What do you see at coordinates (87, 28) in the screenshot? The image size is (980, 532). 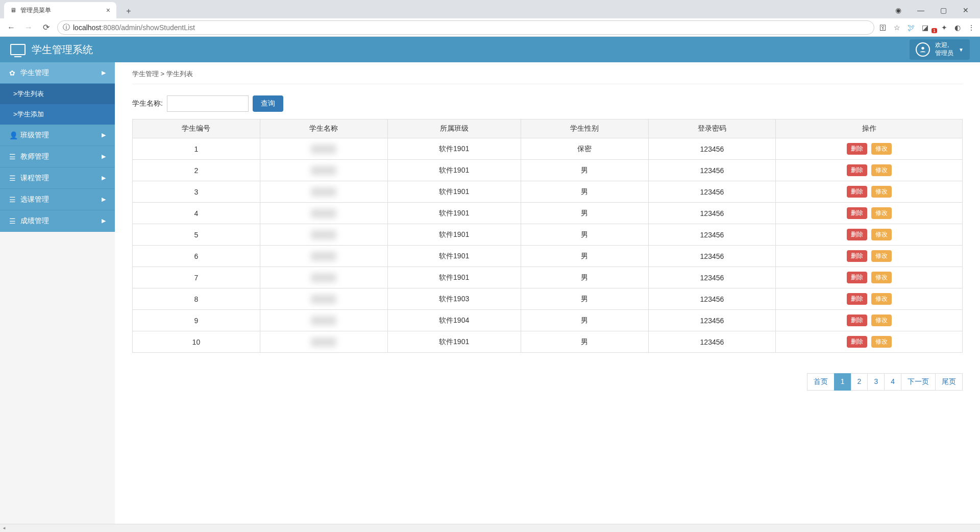 I see `url-host: localhost` at bounding box center [87, 28].